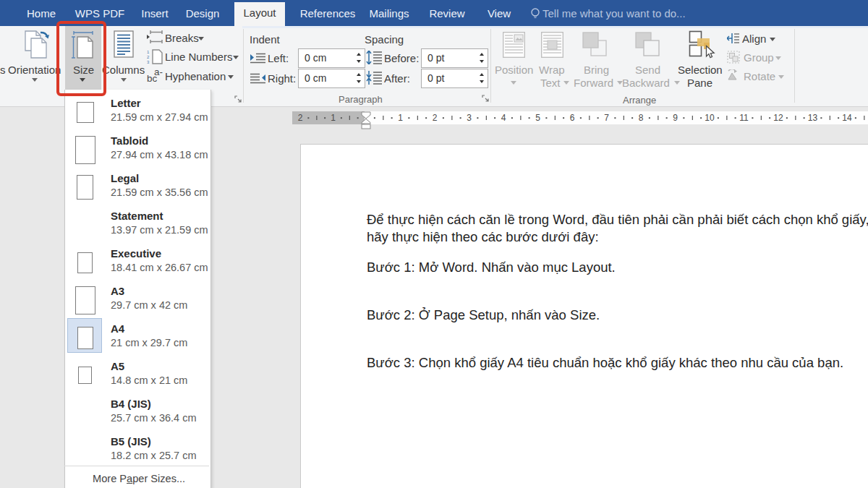 The width and height of the screenshot is (868, 488). I want to click on svg-text: 13, so click(813, 118).